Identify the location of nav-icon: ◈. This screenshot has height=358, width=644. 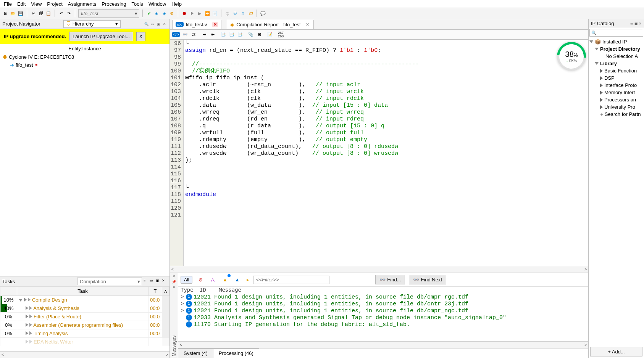
(157, 13).